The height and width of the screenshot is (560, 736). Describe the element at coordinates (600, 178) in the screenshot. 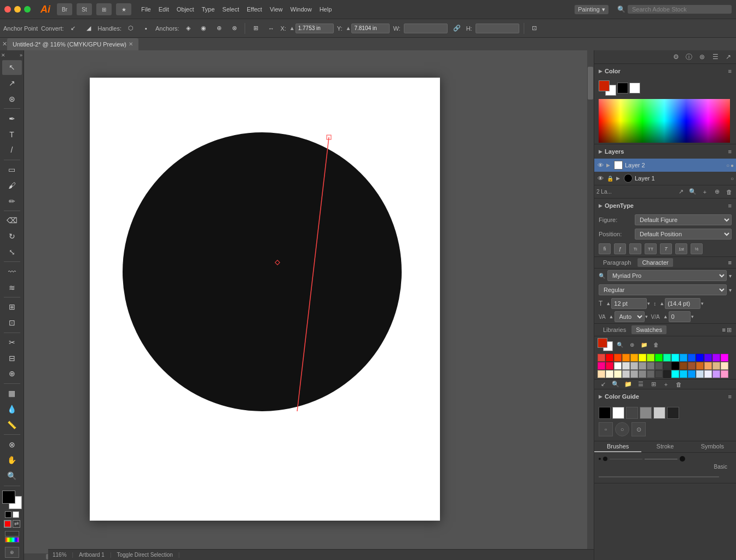

I see `layer-1-eye-icon: 👁` at that location.